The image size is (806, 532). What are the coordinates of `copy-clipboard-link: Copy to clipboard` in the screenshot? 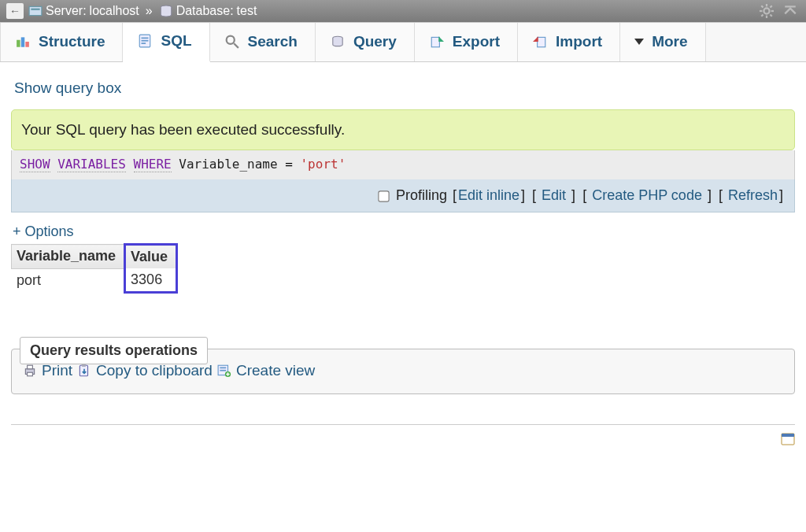 It's located at (145, 371).